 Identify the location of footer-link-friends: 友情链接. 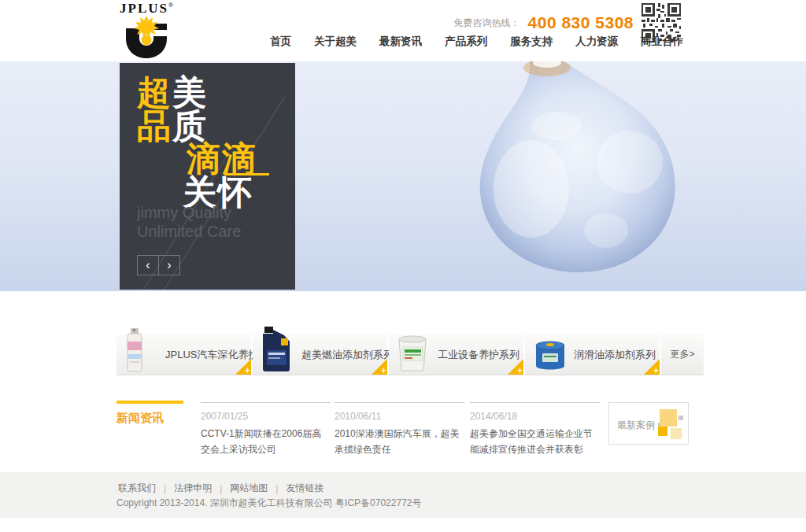
(305, 488).